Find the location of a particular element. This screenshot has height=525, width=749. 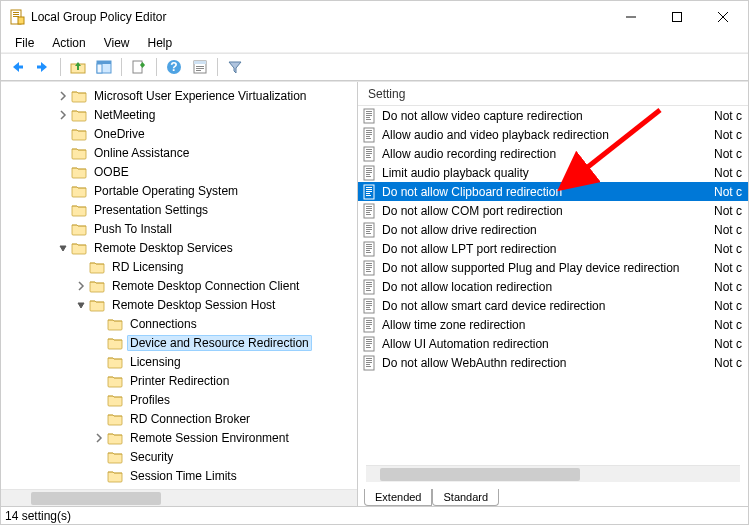

forward-button is located at coordinates (43, 67).